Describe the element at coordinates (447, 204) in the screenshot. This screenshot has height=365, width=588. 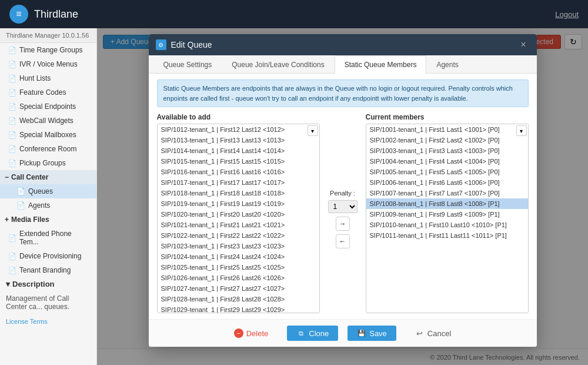
I see `current-list-item: SIP/1008-tenant_1 | First8 Last8 <1008> …` at that location.